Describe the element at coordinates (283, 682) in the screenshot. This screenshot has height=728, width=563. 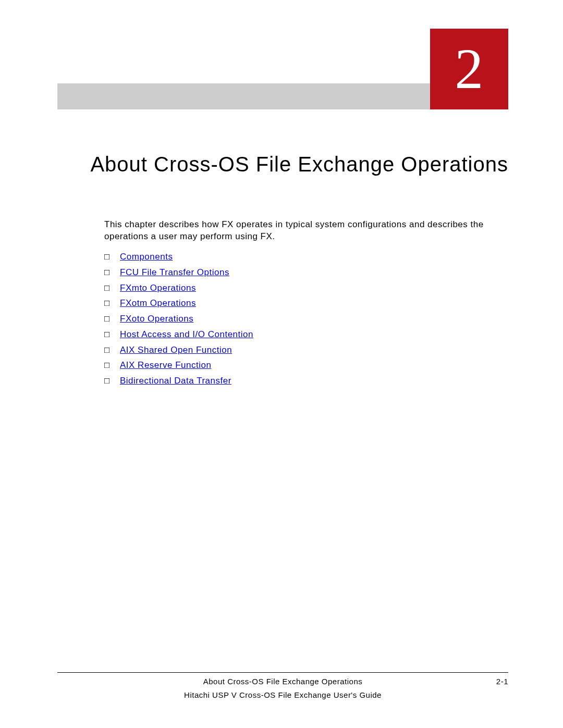
I see `footer-section-title: About Cross-OS File Exchange Operations` at that location.